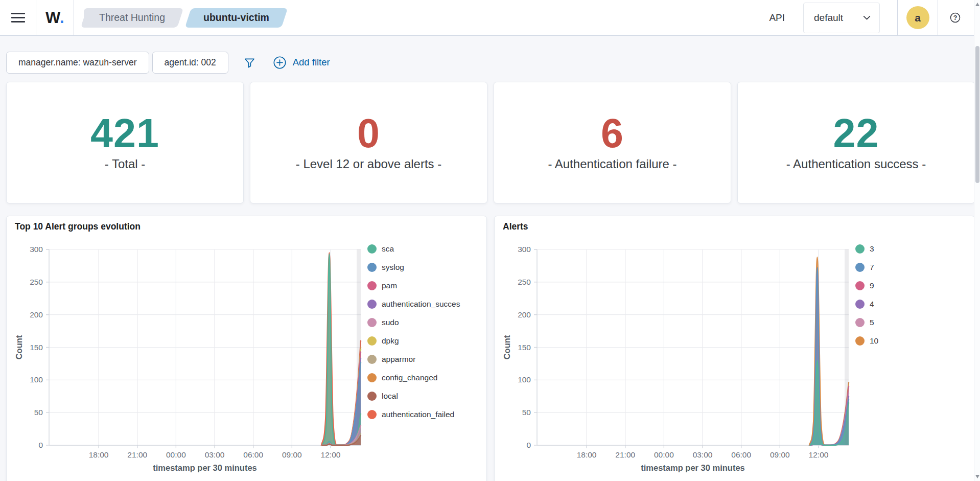 Image resolution: width=980 pixels, height=481 pixels. I want to click on legend-item-7: 7, so click(867, 267).